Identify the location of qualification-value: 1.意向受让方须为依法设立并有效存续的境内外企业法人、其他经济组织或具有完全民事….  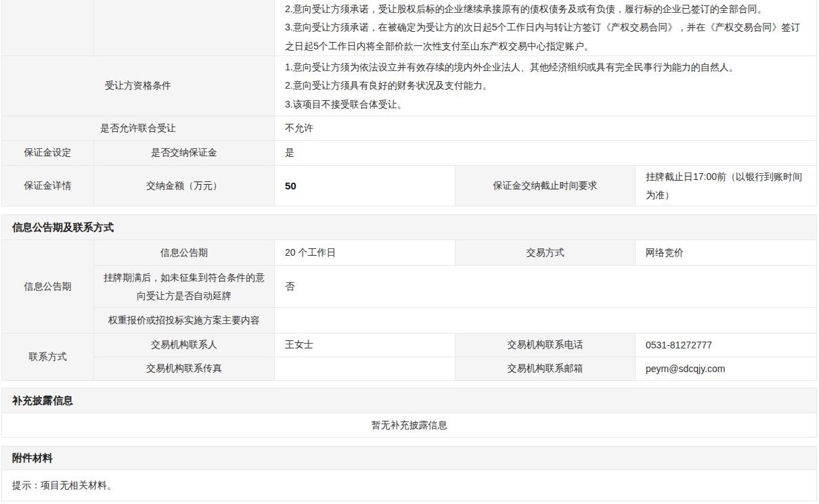
(546, 87).